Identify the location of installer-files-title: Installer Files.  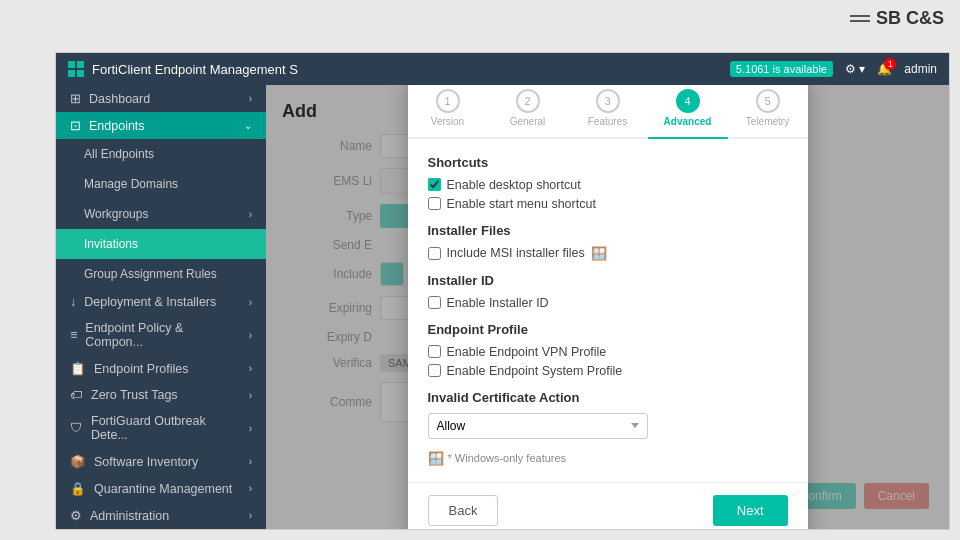
(608, 230).